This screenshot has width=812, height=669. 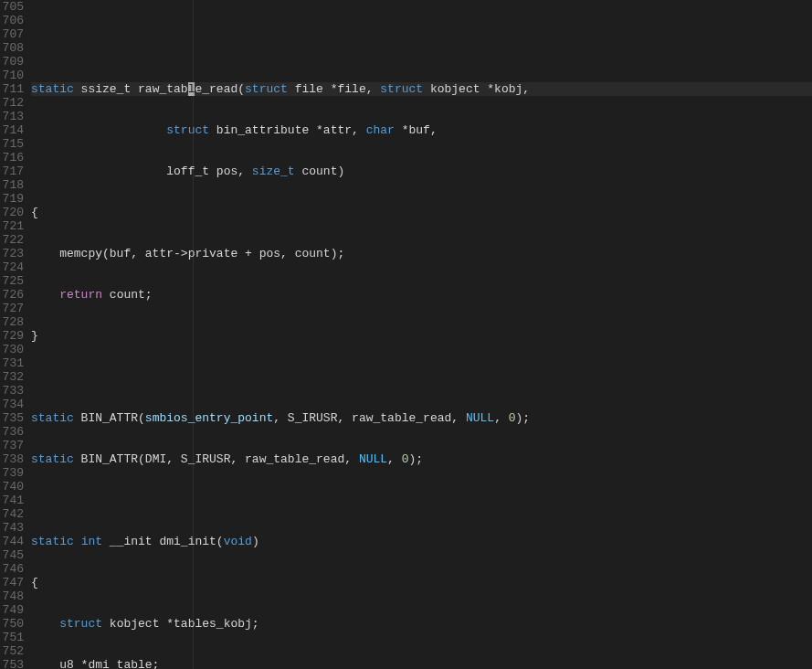 What do you see at coordinates (12, 309) in the screenshot?
I see `line-number: 727` at bounding box center [12, 309].